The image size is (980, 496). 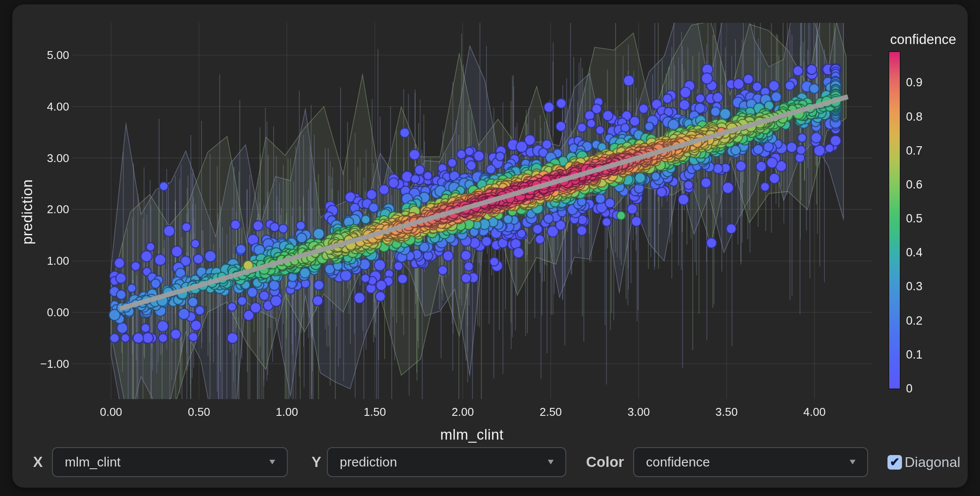 I want to click on x-tick-label: 1.50, so click(x=375, y=412).